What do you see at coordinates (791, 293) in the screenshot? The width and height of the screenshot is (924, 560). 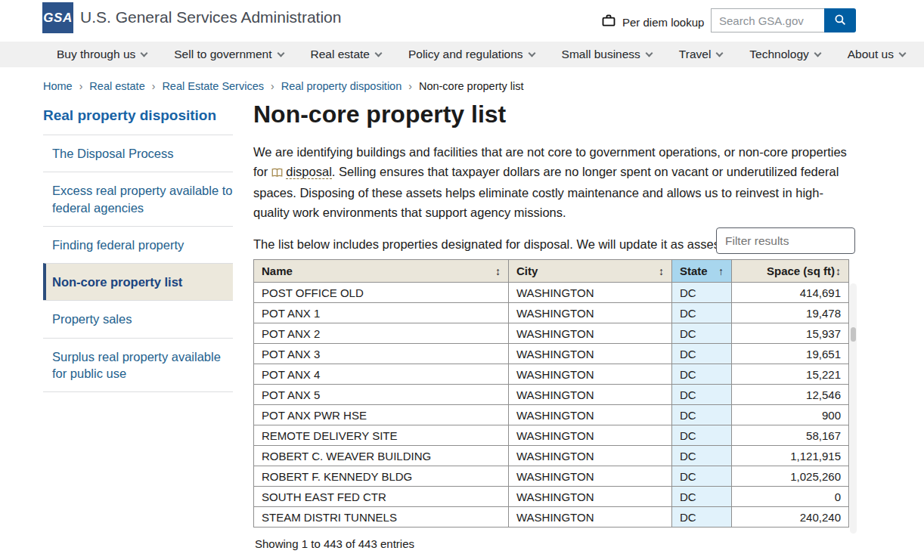 I see `cell-space: 414,691` at bounding box center [791, 293].